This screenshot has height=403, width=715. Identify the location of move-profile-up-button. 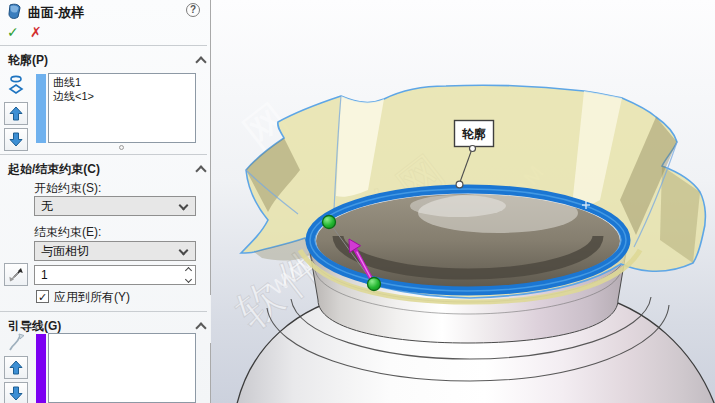
(16, 114).